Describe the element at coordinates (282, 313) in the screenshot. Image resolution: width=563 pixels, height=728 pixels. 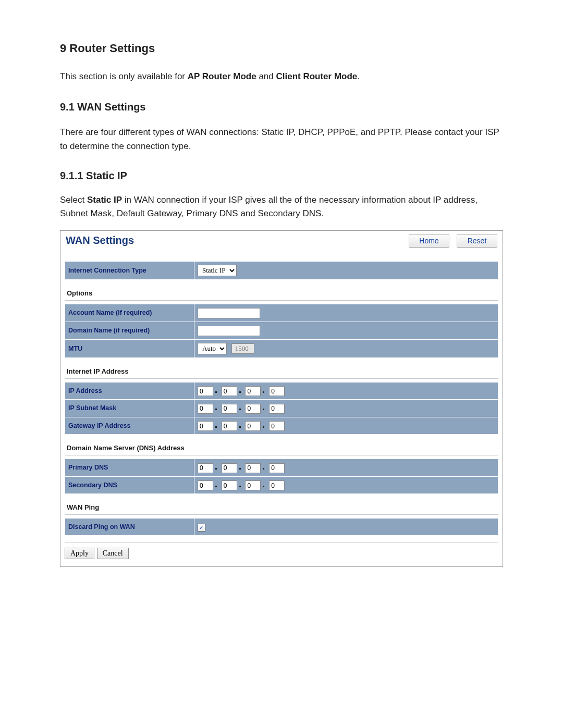
I see `table-row: Account Name (if required)` at that location.